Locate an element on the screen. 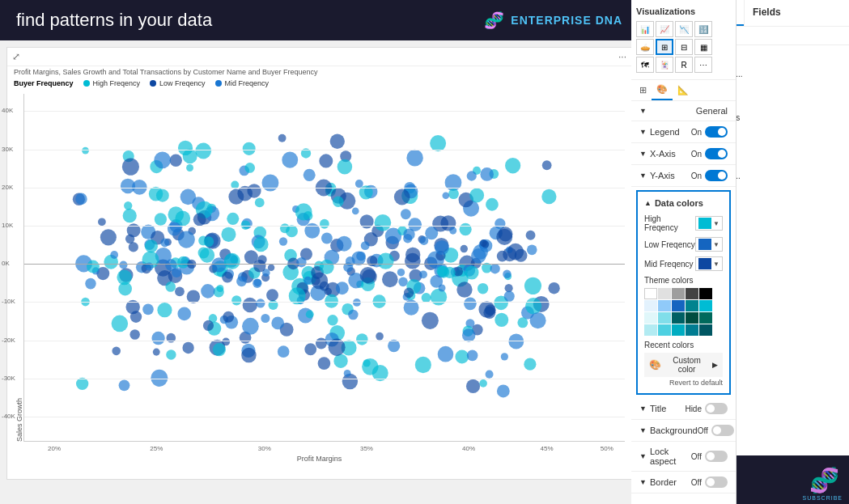  subscribe-label: SUBSCRIBE is located at coordinates (822, 498).